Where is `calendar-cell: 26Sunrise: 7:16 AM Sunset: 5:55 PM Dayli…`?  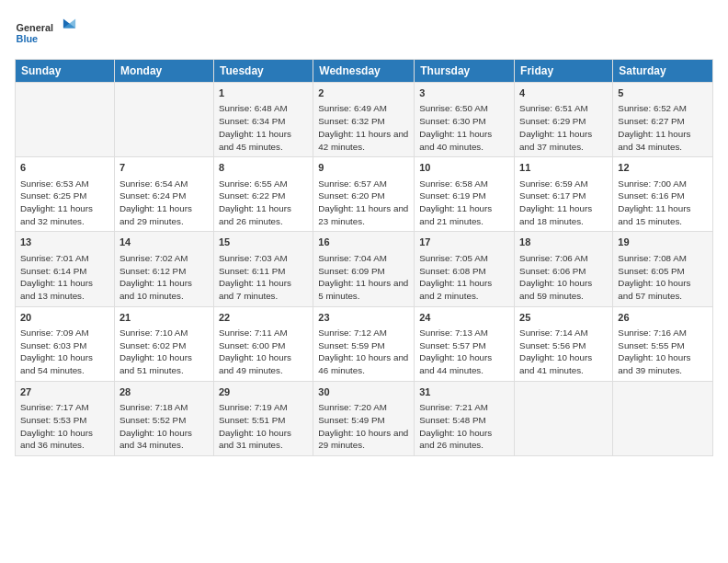 calendar-cell: 26Sunrise: 7:16 AM Sunset: 5:55 PM Dayli… is located at coordinates (664, 344).